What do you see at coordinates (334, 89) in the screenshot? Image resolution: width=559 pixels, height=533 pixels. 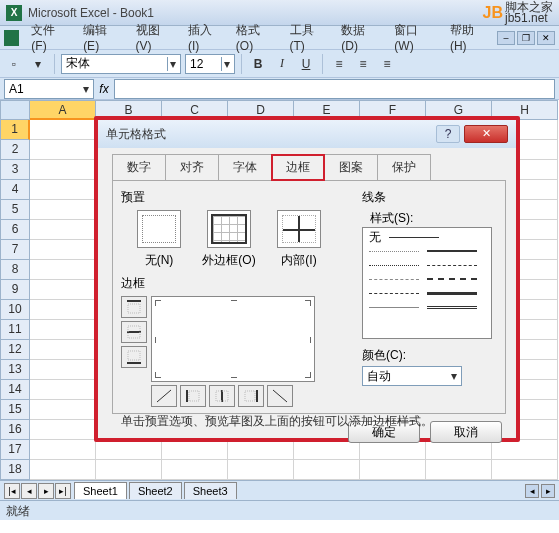 I see `formula-input` at bounding box center [334, 89].